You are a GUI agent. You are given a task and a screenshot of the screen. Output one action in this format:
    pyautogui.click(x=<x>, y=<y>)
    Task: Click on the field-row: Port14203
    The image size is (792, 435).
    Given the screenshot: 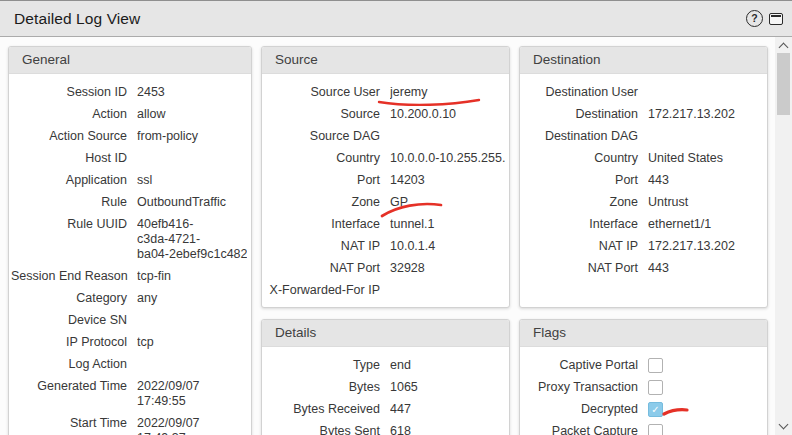 What is the action you would take?
    pyautogui.click(x=384, y=180)
    